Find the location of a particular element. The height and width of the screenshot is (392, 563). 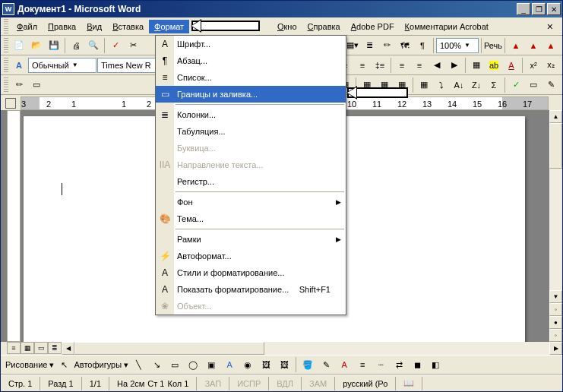

menu-item-рамки: Рамки▶ is located at coordinates (251, 239).